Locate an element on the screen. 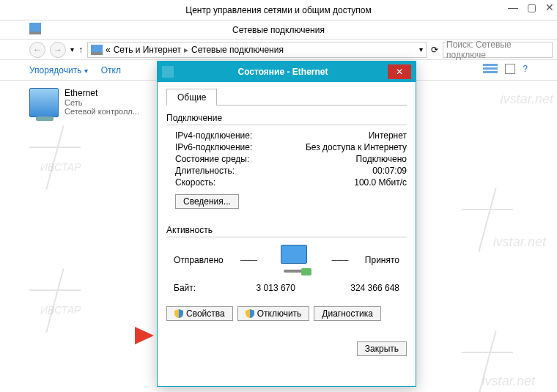  search-input: Поиск: Сетевые подключе is located at coordinates (498, 50).